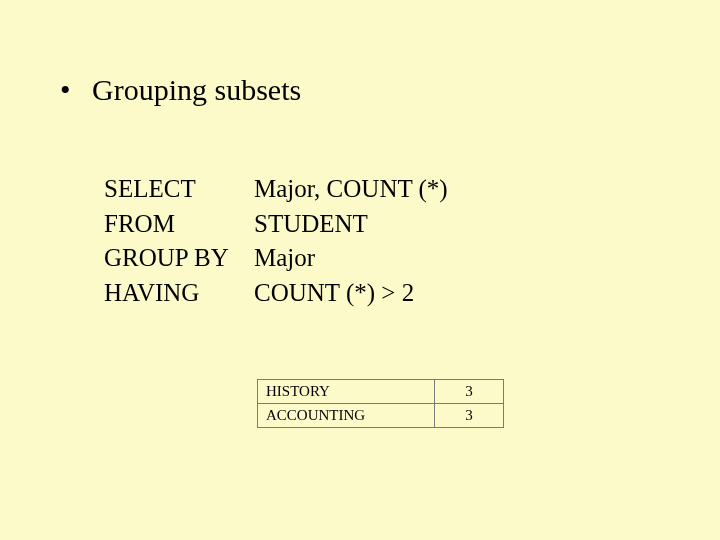 The height and width of the screenshot is (540, 720). What do you see at coordinates (179, 190) in the screenshot?
I see `sql-keyword: SELECT` at bounding box center [179, 190].